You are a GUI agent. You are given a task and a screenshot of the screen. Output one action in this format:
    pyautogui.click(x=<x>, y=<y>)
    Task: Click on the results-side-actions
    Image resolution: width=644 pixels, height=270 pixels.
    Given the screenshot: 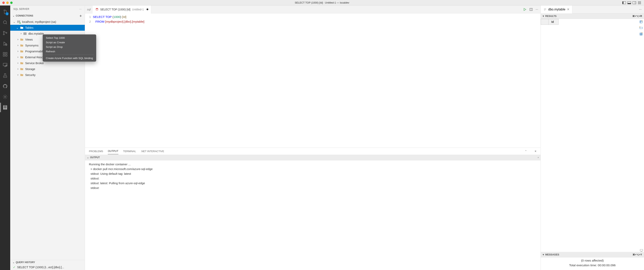 What is the action you would take?
    pyautogui.click(x=641, y=135)
    